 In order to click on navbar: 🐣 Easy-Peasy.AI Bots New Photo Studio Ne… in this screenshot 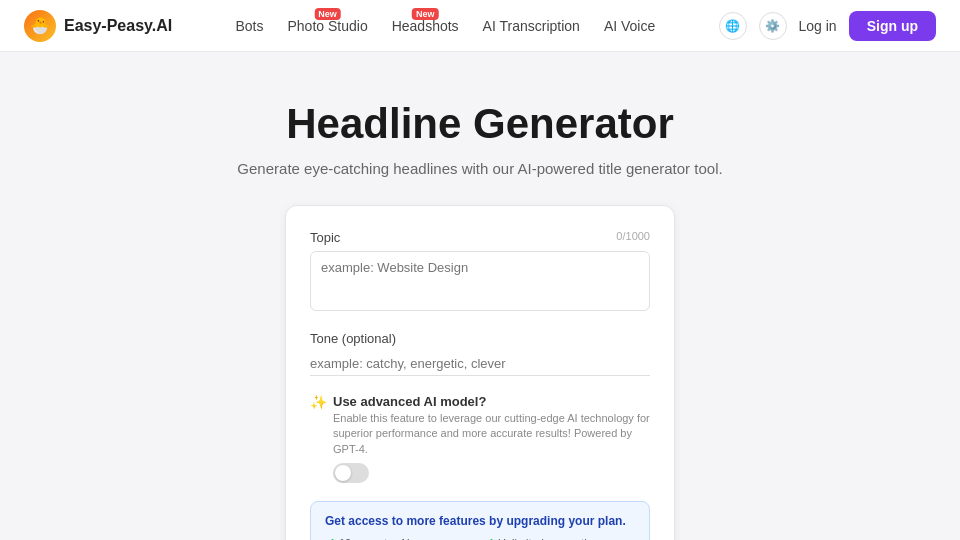, I will do `click(480, 26)`.